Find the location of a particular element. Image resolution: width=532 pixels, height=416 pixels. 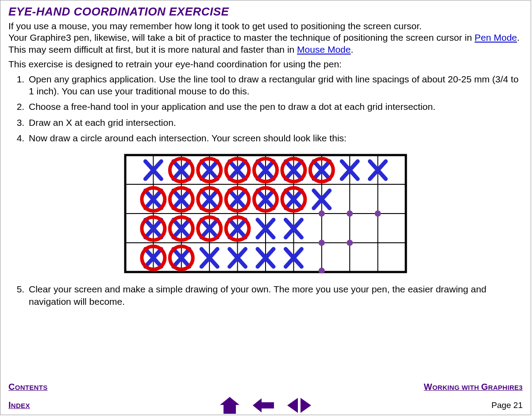

home-icon is located at coordinates (230, 405).